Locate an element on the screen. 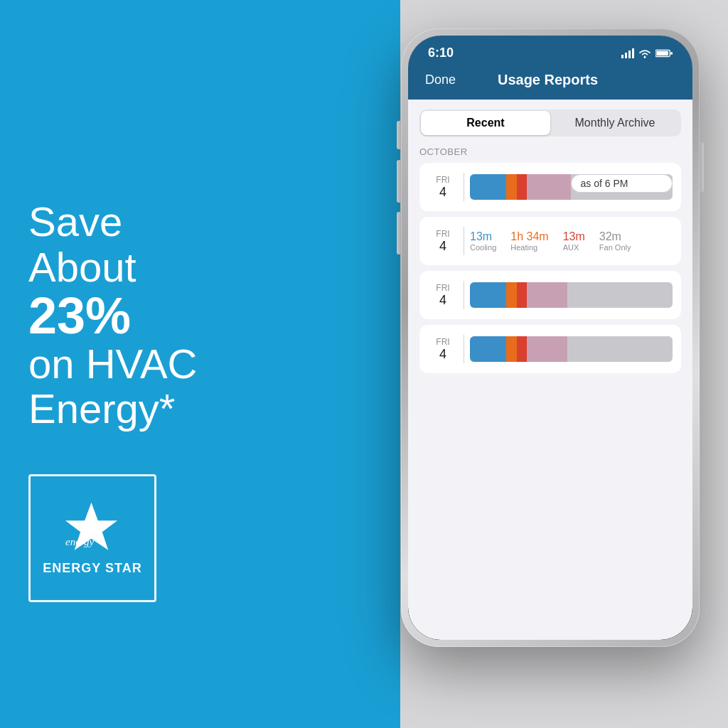 The height and width of the screenshot is (728, 728). day-of-month-1: 4 is located at coordinates (443, 192).